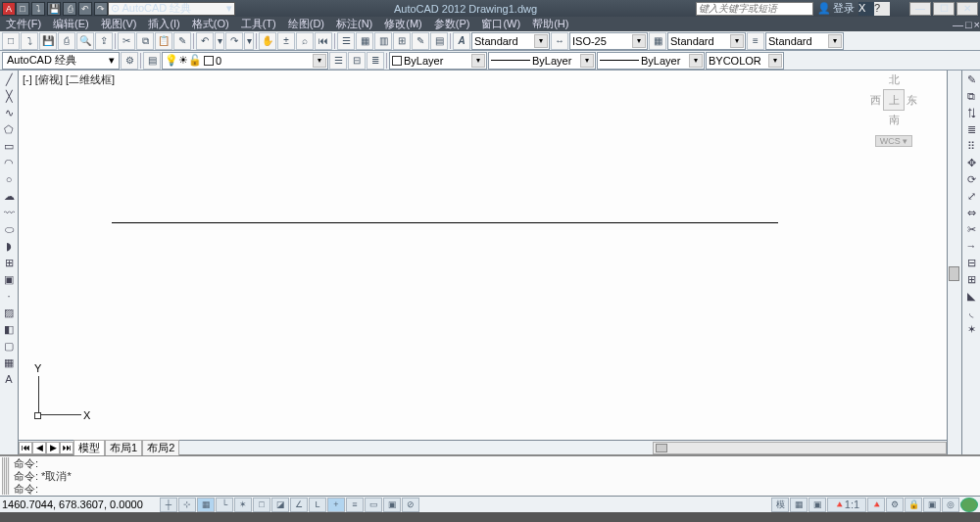 This screenshot has height=522, width=980. What do you see at coordinates (9, 346) in the screenshot?
I see `region-icon: ▢` at bounding box center [9, 346].